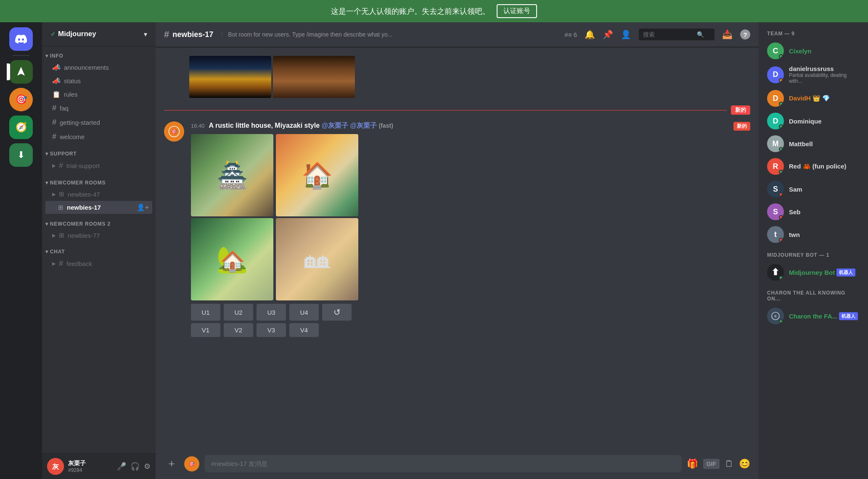 Image resolution: width=868 pixels, height=479 pixels. I want to click on mention: @灰栗子, so click(335, 125).